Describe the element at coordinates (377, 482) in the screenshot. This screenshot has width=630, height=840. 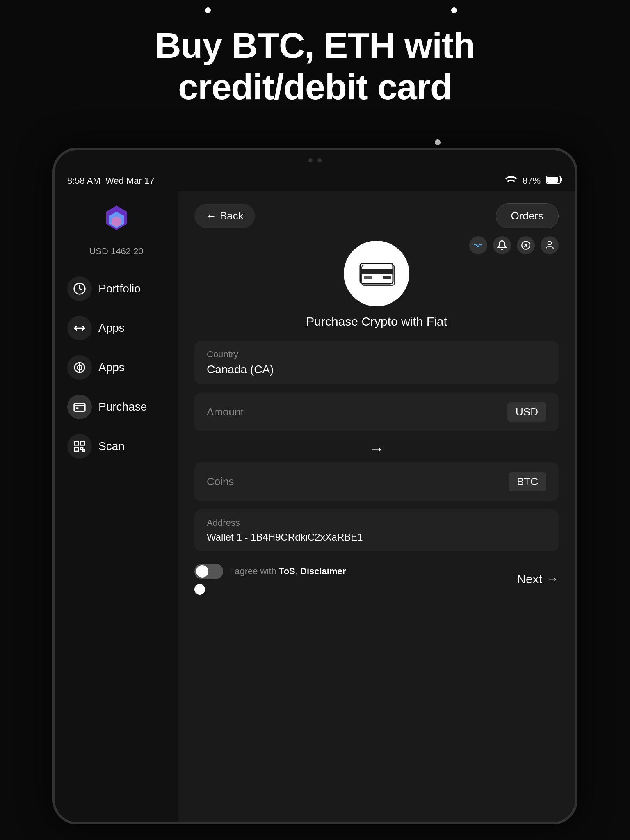
I see `coins-row: Coins BTC` at that location.